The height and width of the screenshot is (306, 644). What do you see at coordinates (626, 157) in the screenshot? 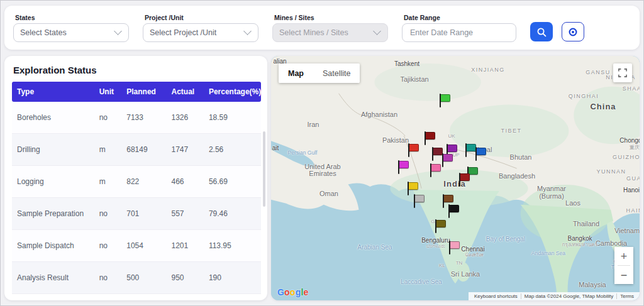
I see `map-label: GUIZHOU` at bounding box center [626, 157].